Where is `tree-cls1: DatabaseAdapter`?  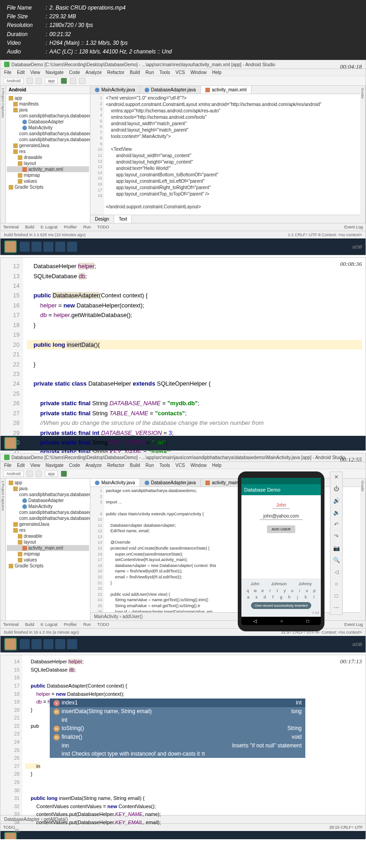
tree-cls1: DatabaseAdapter is located at coordinates (48, 122).